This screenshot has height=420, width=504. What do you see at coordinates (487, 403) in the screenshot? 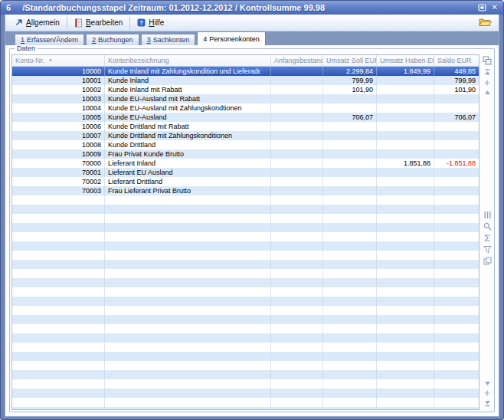
I see `scroll-to-bottom-button` at bounding box center [487, 403].